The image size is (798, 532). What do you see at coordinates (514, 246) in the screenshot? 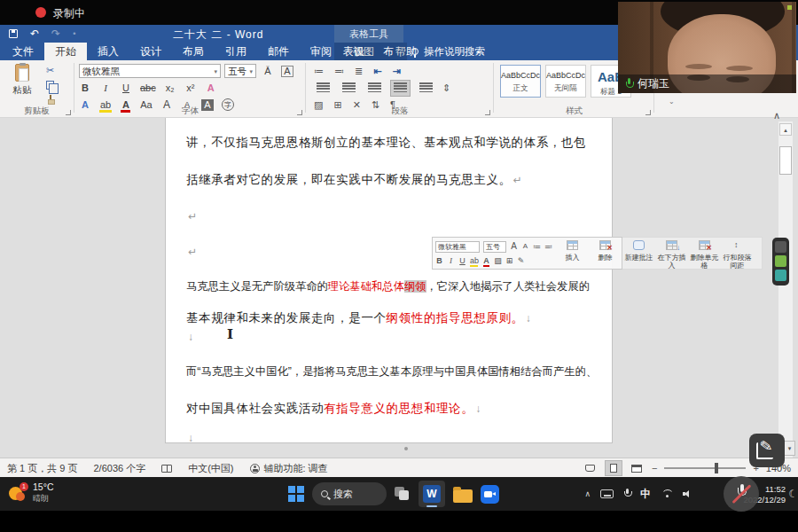
I see `mini-grow-font-icon: A` at bounding box center [514, 246].